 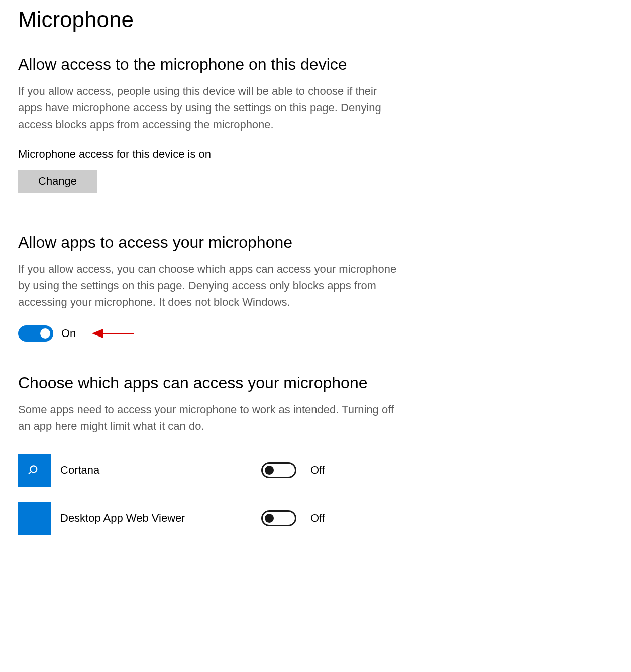 What do you see at coordinates (316, 518) in the screenshot?
I see `app-row-desktop-app-web-viewer: Desktop App Web Viewer Off` at bounding box center [316, 518].